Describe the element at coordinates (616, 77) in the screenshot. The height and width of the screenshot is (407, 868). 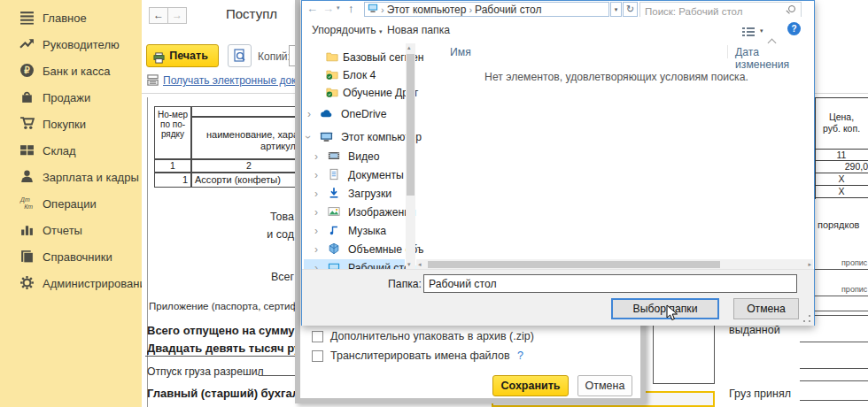
I see `empty-folder-message: Нет элементов, удовлетворяющих условиям …` at that location.